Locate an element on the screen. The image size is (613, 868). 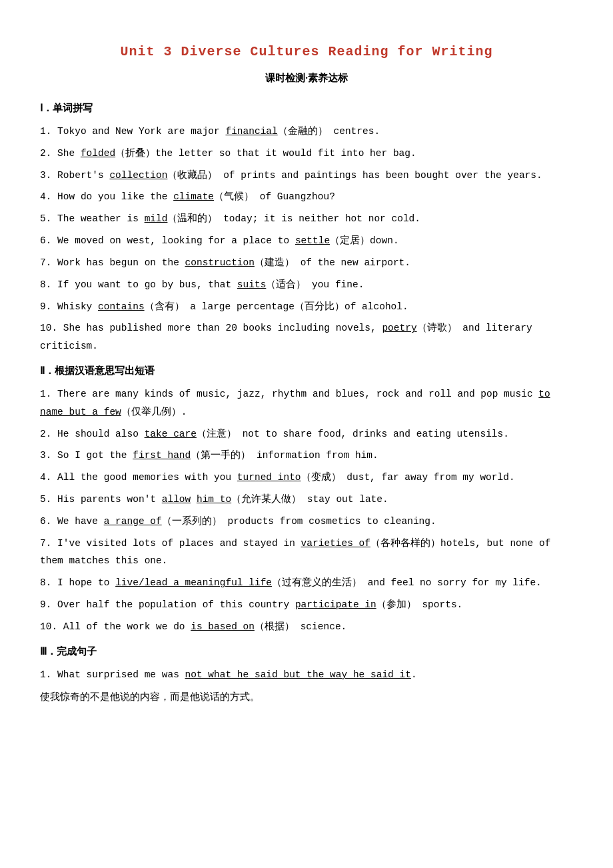
list-item: 10. All of the work we do is based on（根据… is located at coordinates (306, 627).